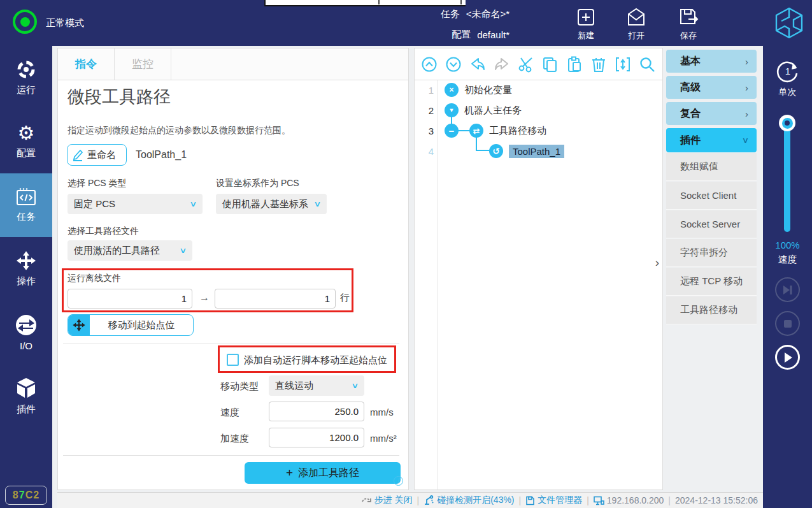 The height and width of the screenshot is (508, 812). I want to click on delete-icon, so click(599, 64).